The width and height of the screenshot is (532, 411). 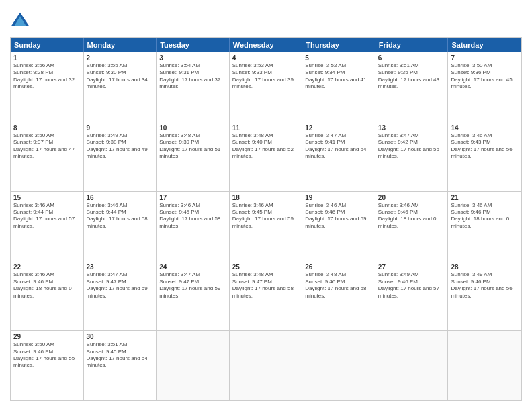 What do you see at coordinates (485, 128) in the screenshot?
I see `day-number: 14` at bounding box center [485, 128].